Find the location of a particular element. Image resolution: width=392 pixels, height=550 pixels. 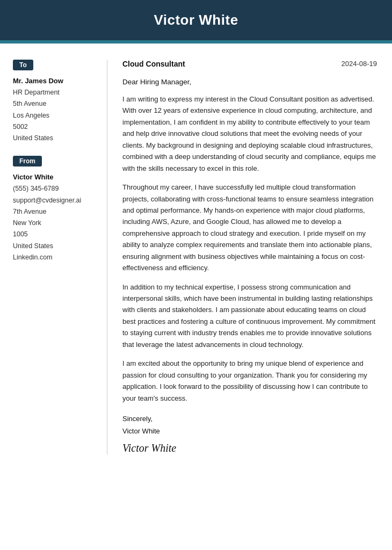

paragraph-3: In addition to my technical expertise, I… is located at coordinates (250, 316).